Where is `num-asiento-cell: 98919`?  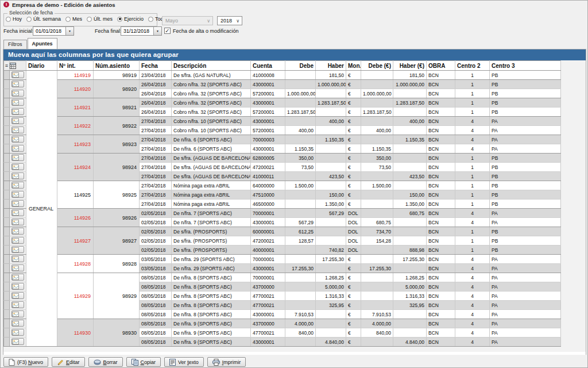 num-asiento-cell: 98919 is located at coordinates (117, 75).